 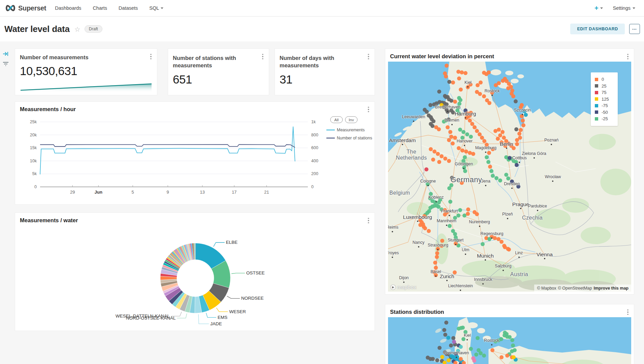 What do you see at coordinates (128, 8) in the screenshot?
I see `nav-item-label: Datasets` at bounding box center [128, 8].